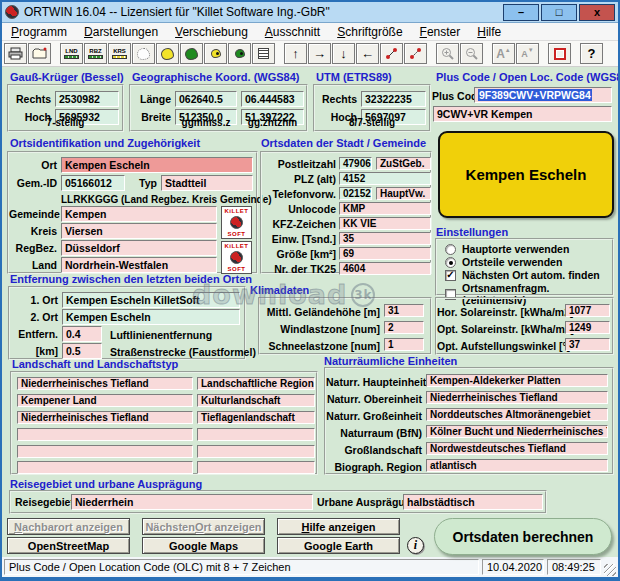  I want to click on opt-solar-field: 1249, so click(588, 328).